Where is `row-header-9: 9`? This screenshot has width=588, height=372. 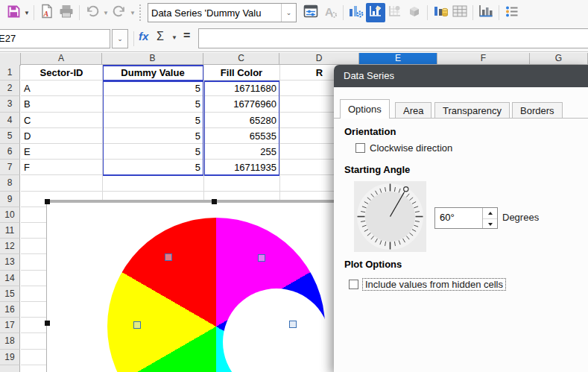 row-header-9: 9 is located at coordinates (10, 200).